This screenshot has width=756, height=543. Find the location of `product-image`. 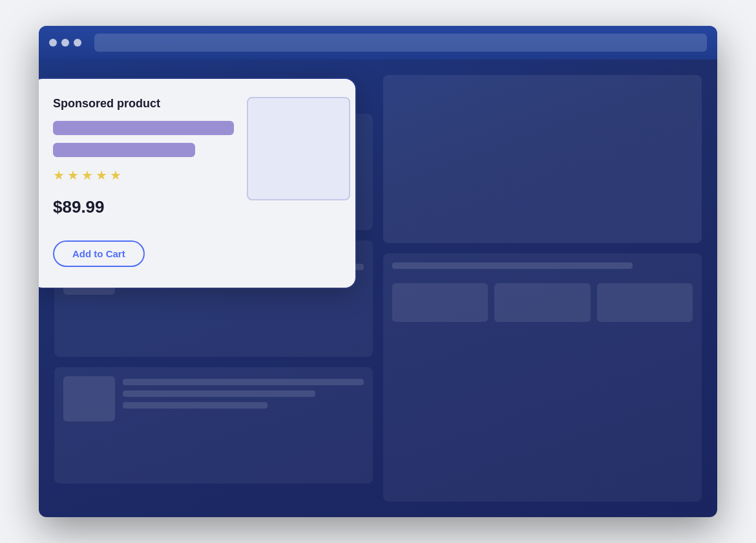

product-image is located at coordinates (299, 149).